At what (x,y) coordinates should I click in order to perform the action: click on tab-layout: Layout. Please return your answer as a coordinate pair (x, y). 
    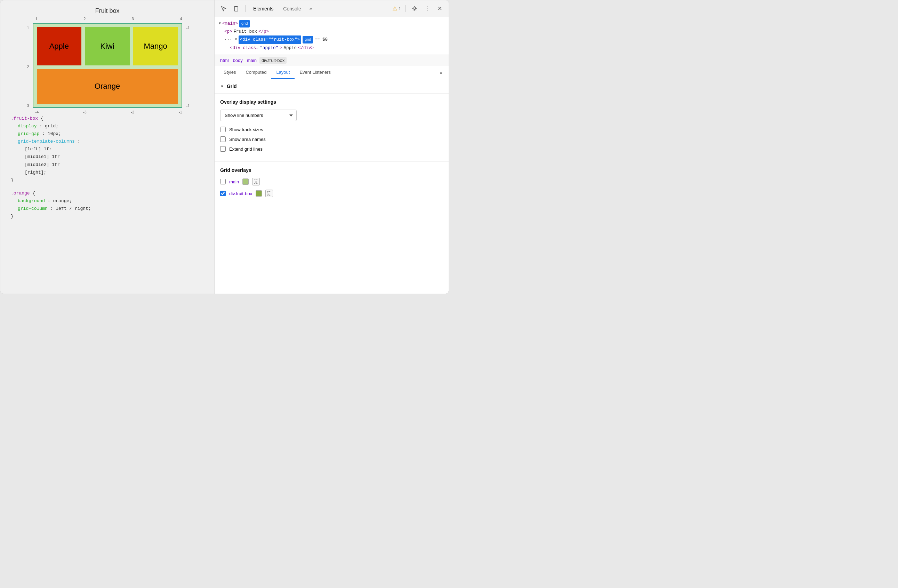
    Looking at the image, I should click on (283, 72).